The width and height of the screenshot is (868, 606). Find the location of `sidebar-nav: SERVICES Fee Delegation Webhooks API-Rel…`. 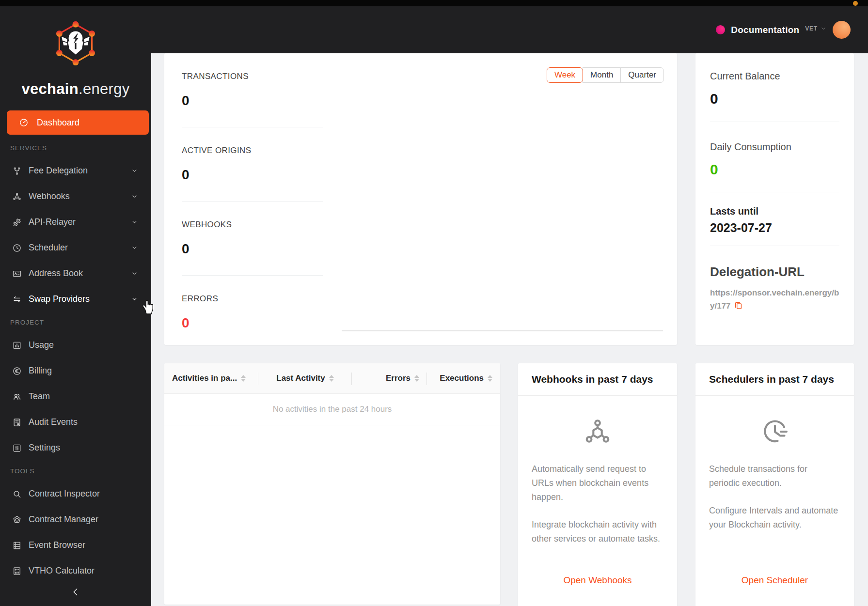

sidebar-nav: SERVICES Fee Delegation Webhooks API-Rel… is located at coordinates (76, 360).